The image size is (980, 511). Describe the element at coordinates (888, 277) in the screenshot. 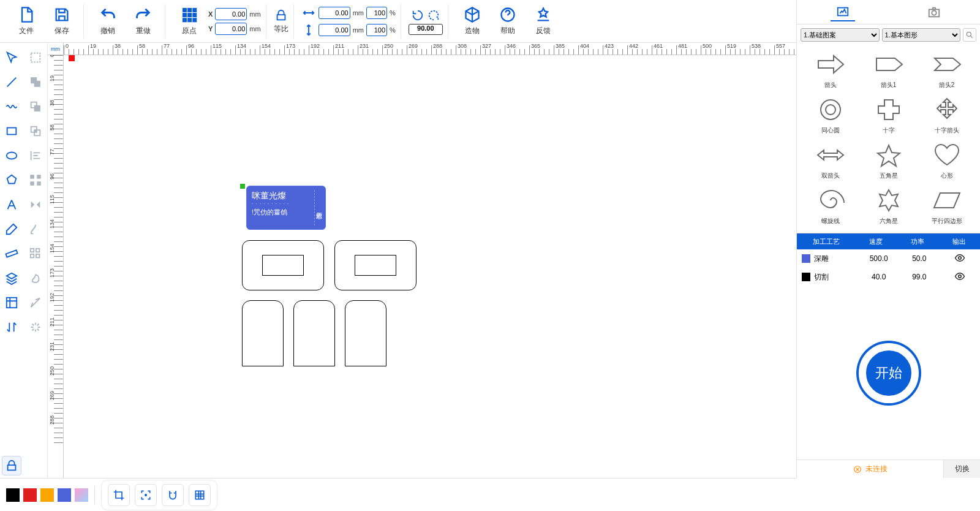

I see `process-row: 切割40.099.0` at that location.